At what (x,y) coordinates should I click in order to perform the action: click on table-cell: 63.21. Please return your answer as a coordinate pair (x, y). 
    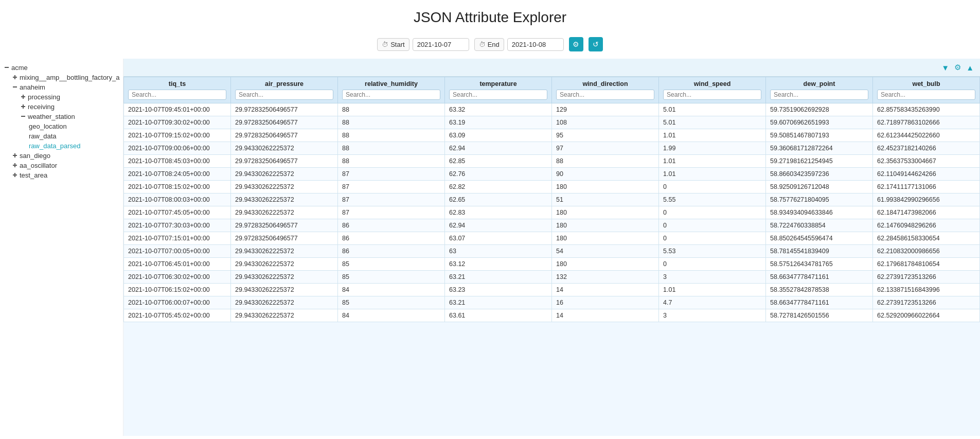
    Looking at the image, I should click on (498, 277).